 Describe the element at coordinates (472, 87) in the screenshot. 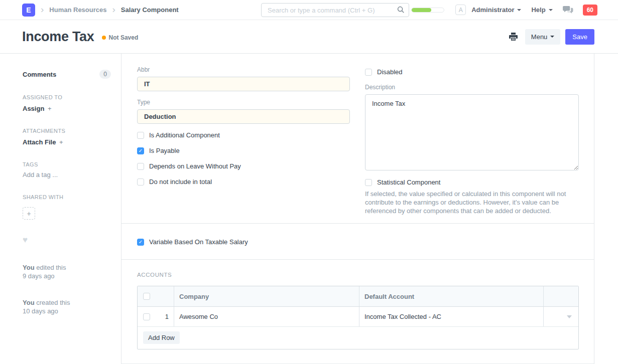

I see `description-label: Description` at that location.